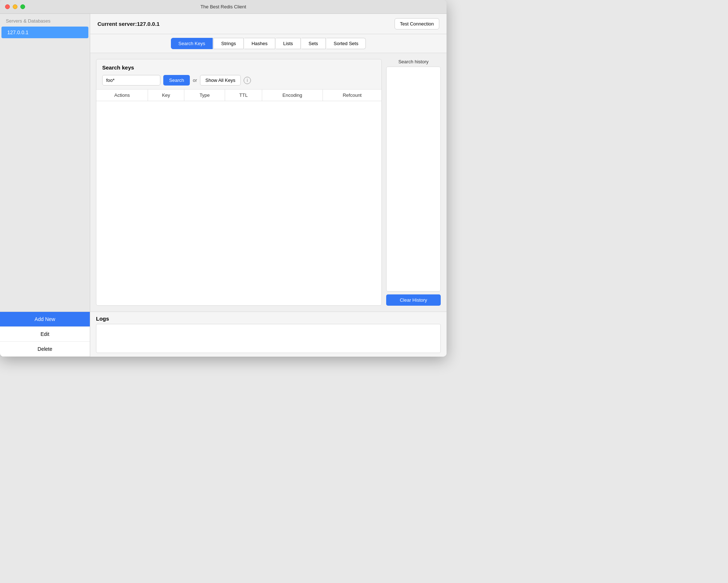  Describe the element at coordinates (45, 32) in the screenshot. I see `sidebar-item-127001: 127.0.0.1` at that location.